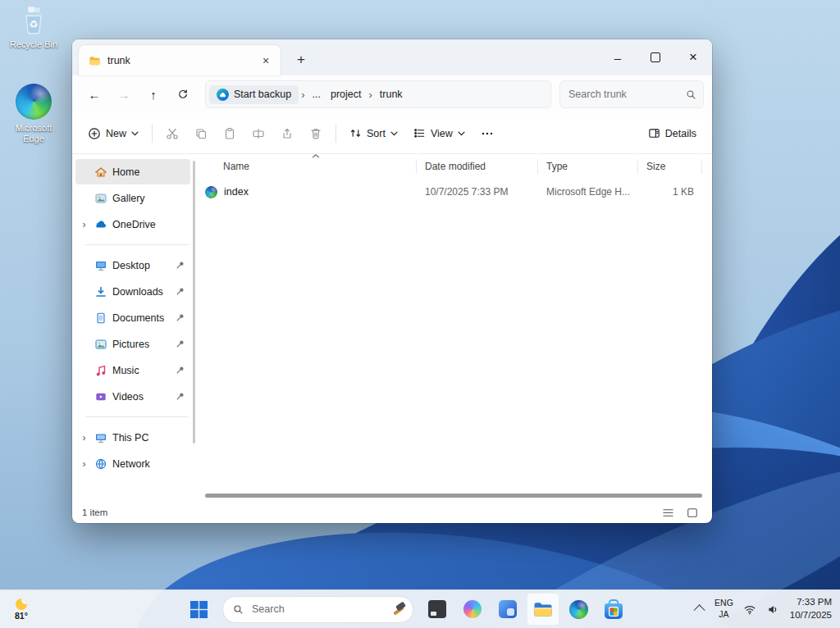  Describe the element at coordinates (21, 616) in the screenshot. I see `weather-temp: 81°` at that location.